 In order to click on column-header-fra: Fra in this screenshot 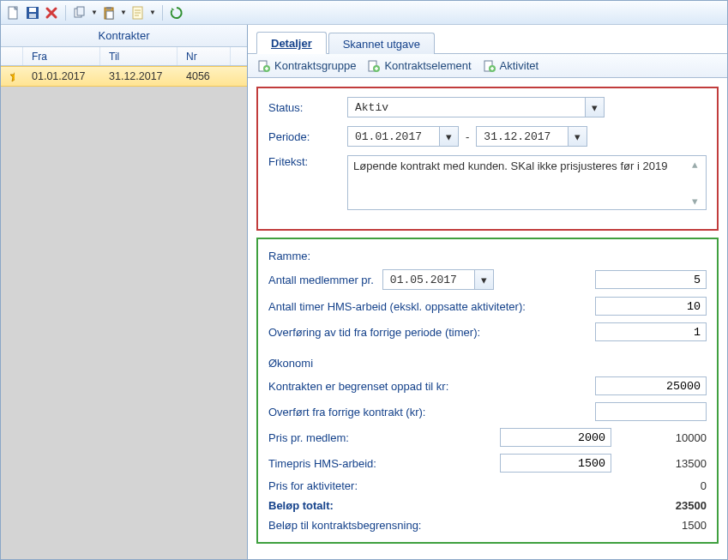, I will do `click(62, 57)`.